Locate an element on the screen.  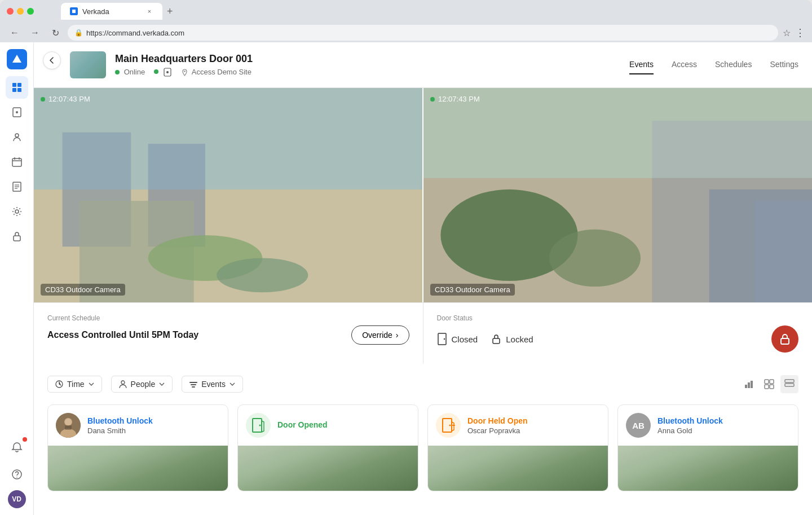
schedule-label: Current Schedule is located at coordinates (228, 318).